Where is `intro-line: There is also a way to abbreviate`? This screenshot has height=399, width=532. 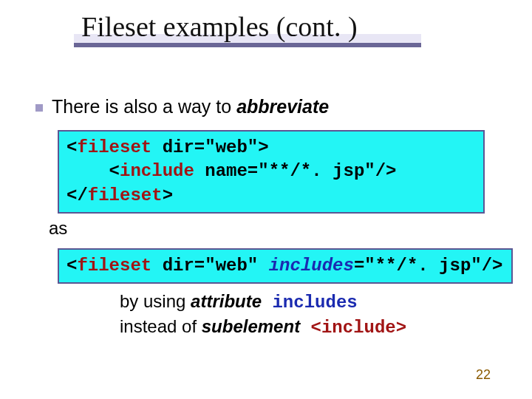 intro-line: There is also a way to abbreviate is located at coordinates (182, 106).